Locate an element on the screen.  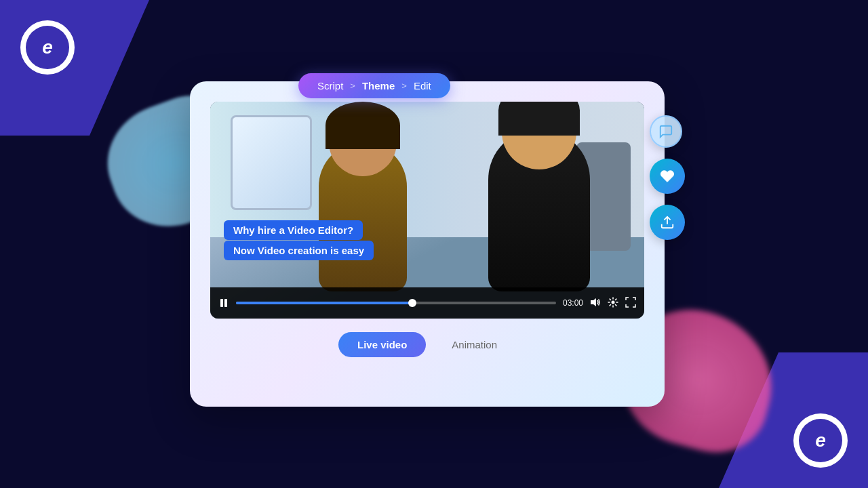
settings-button is located at coordinates (613, 304).